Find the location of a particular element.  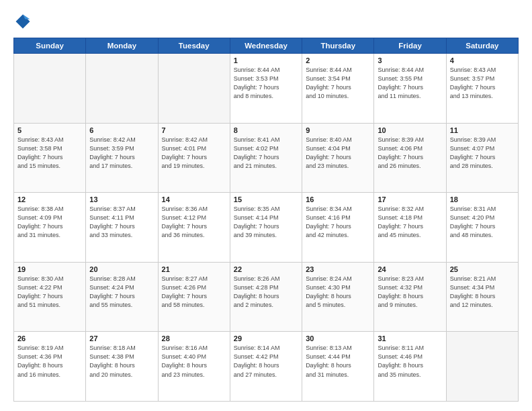

day-cell: 23Sunrise: 8:24 AM Sunset: 4:30 PM Dayli… is located at coordinates (339, 297).